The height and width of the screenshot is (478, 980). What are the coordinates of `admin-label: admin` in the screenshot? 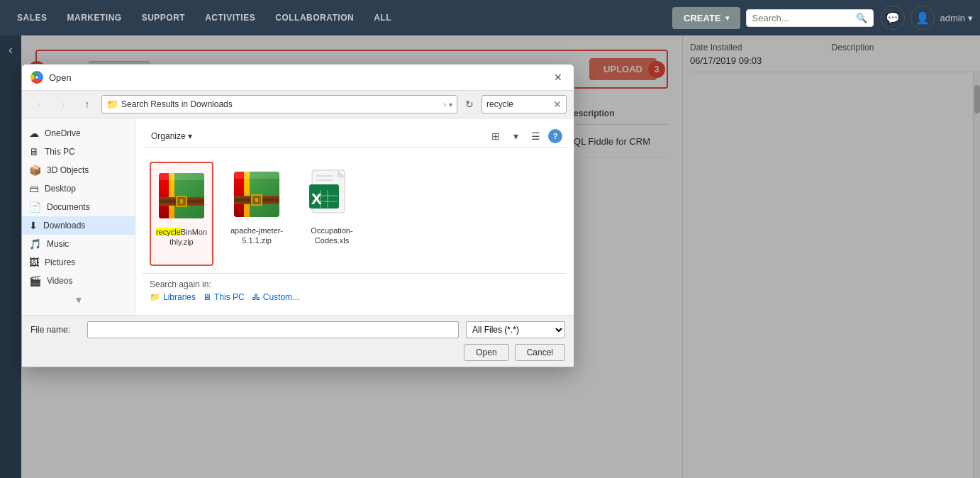 It's located at (953, 18).